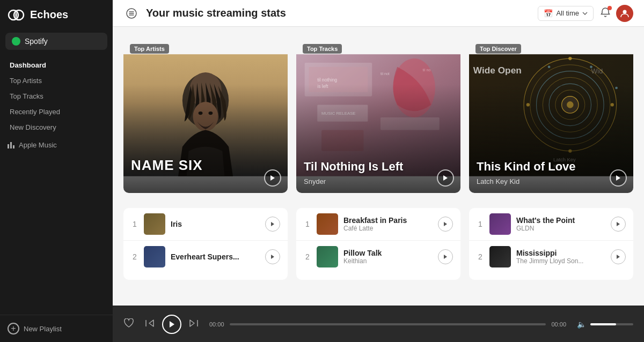 The height and width of the screenshot is (342, 644). I want to click on skip-forward-icon, so click(194, 323).